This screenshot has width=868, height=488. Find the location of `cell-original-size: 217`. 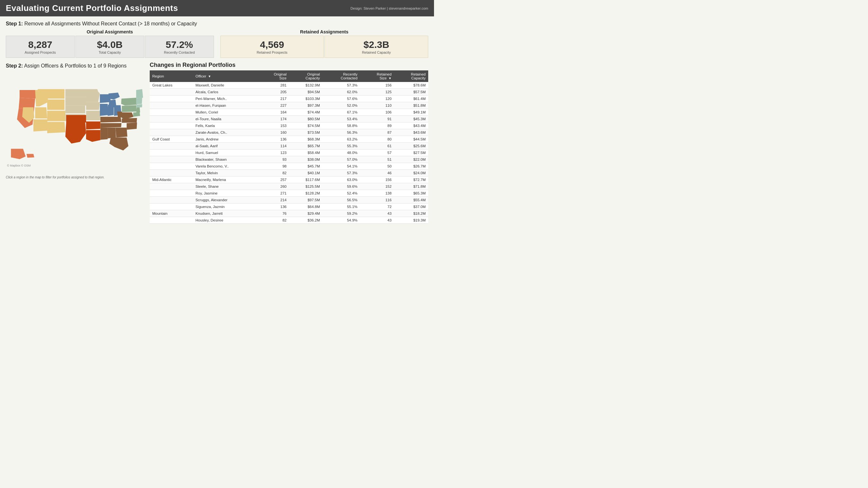

cell-original-size: 217 is located at coordinates (274, 99).